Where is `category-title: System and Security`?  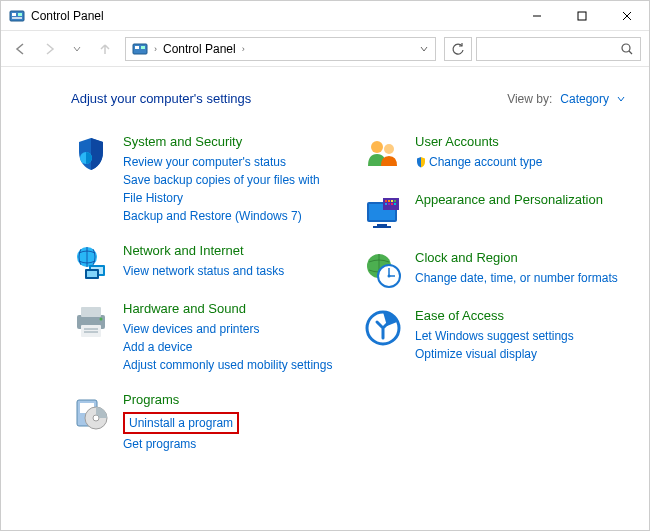 category-title: System and Security is located at coordinates (228, 142).